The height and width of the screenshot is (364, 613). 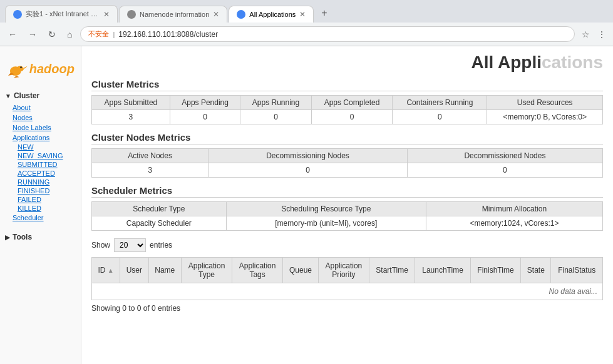 What do you see at coordinates (40, 69) in the screenshot?
I see `hadoop-logo: hadoop` at bounding box center [40, 69].